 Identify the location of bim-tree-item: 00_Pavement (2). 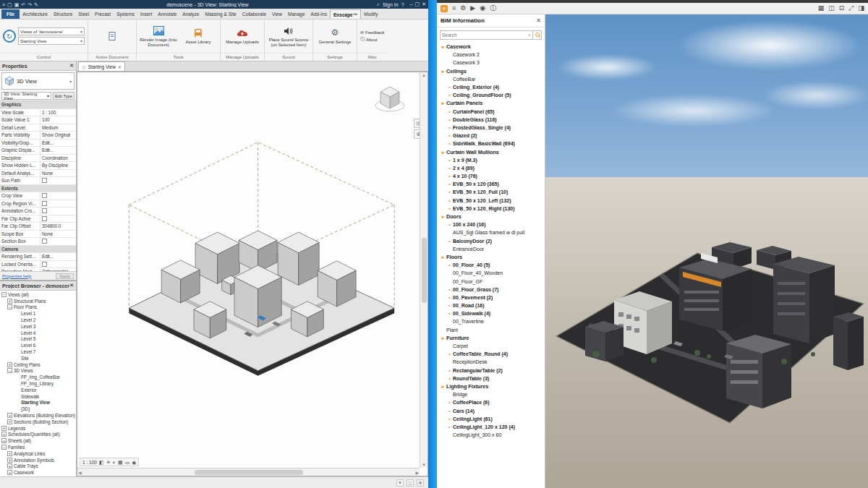
(490, 298).